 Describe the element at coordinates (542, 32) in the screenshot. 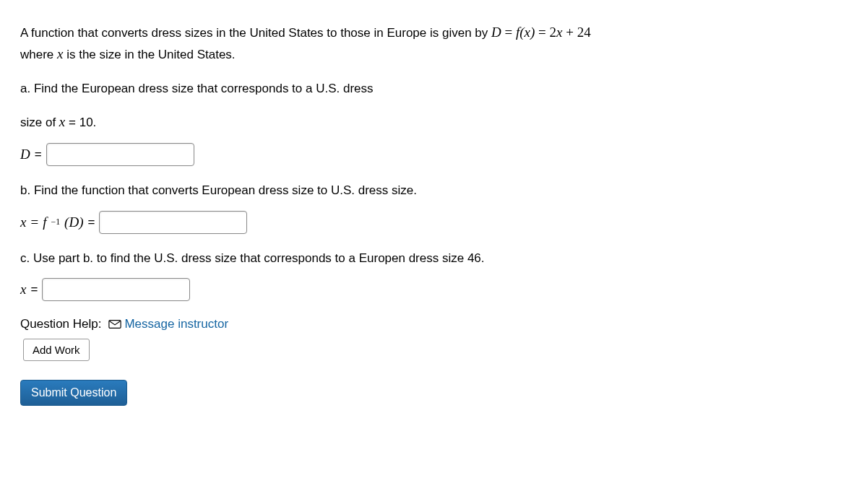

I see `formula-eq2: =` at that location.